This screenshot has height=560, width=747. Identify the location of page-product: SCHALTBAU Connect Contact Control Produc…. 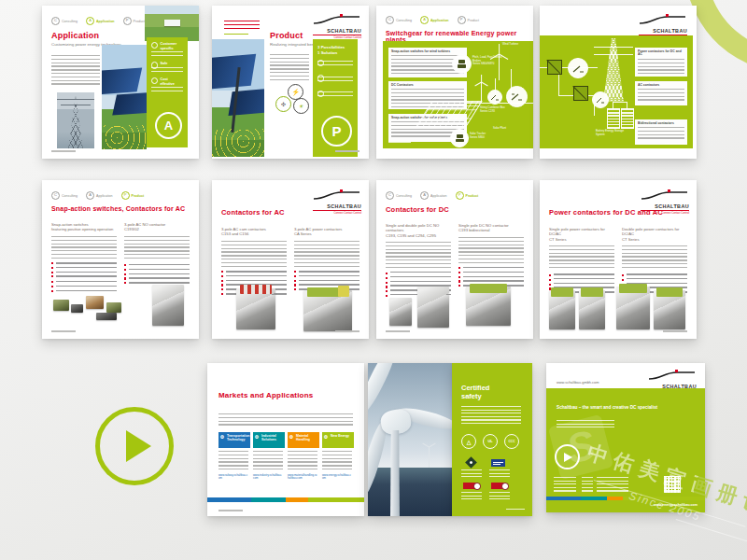
(290, 82).